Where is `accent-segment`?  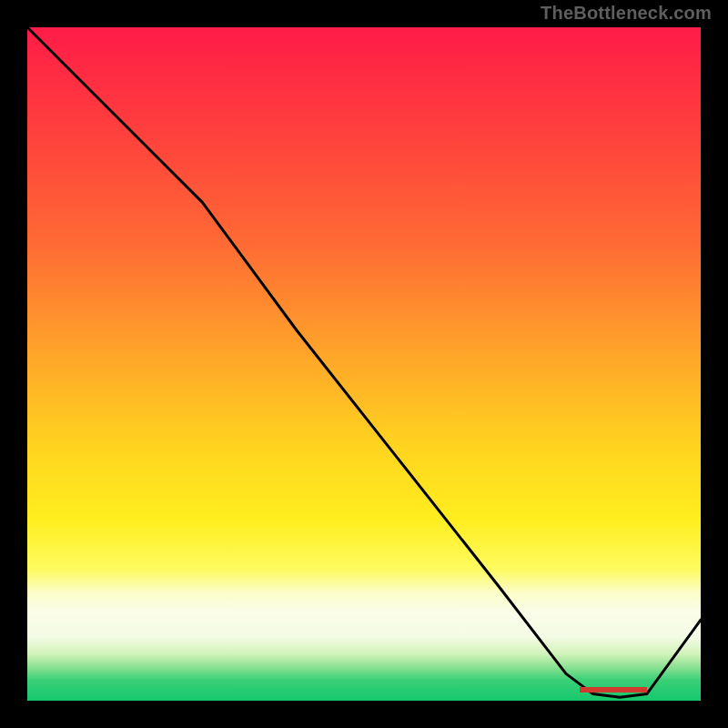 accent-segment is located at coordinates (613, 690).